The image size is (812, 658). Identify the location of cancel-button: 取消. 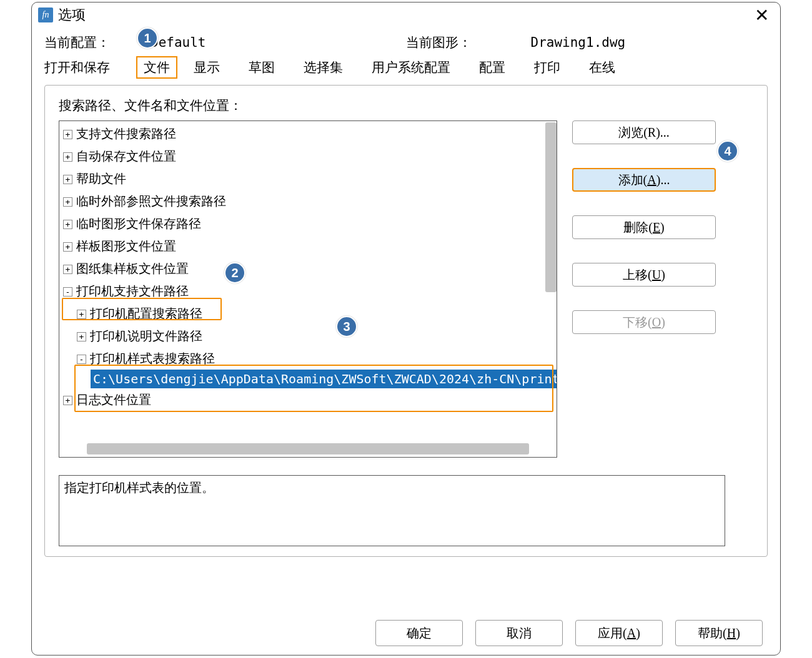
(519, 633).